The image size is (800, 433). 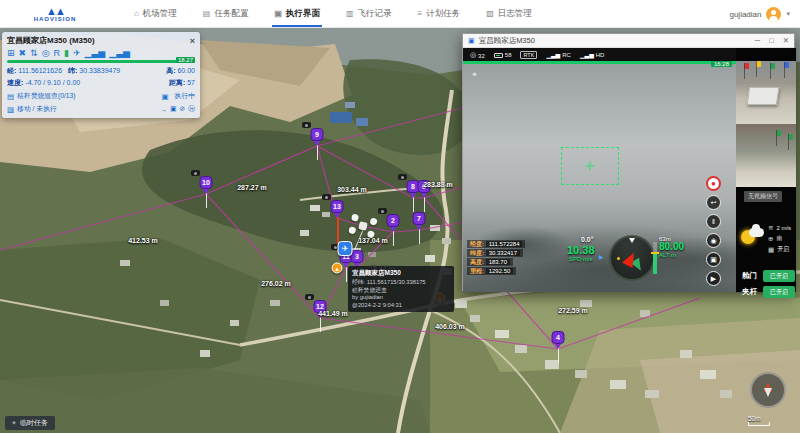 What do you see at coordinates (297, 14) in the screenshot?
I see `nav-execution-view: ▣ 执行界面` at bounding box center [297, 14].